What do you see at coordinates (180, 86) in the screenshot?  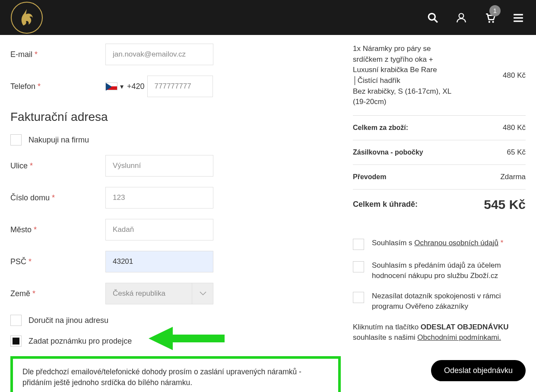 I see `phone-input` at bounding box center [180, 86].